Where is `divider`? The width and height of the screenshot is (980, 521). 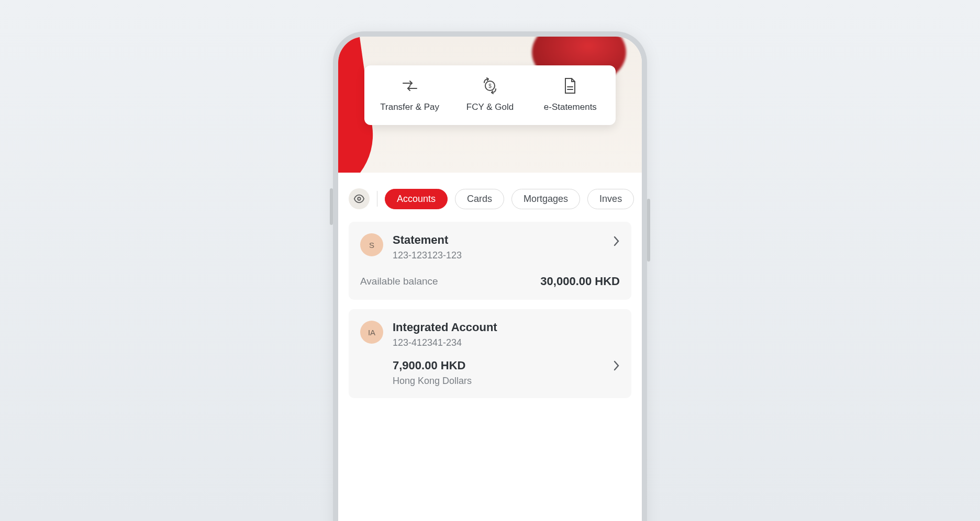 divider is located at coordinates (377, 199).